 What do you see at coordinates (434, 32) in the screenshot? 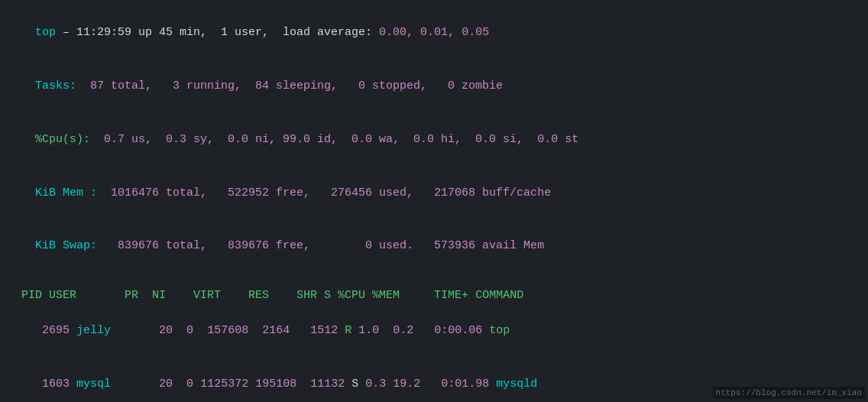
I see `load-values: 0.00, 0.01, 0.05` at bounding box center [434, 32].